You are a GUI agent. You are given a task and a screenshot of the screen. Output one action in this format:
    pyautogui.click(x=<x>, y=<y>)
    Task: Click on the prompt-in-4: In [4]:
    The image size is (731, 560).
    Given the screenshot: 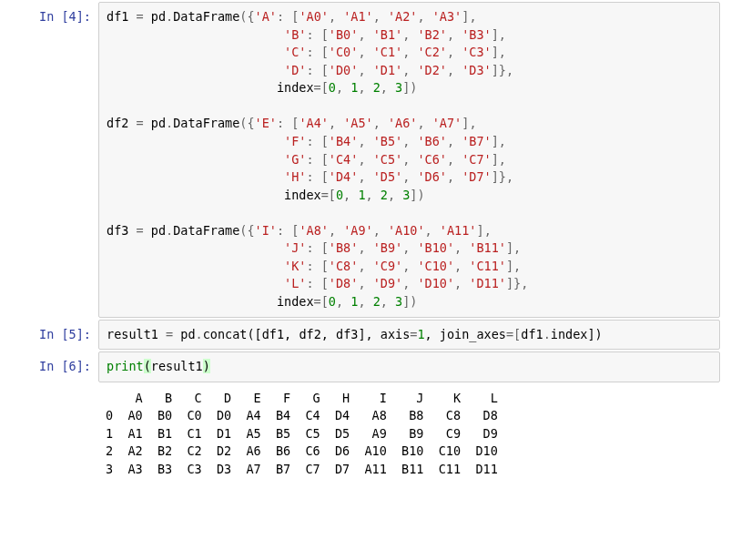 What is the action you would take?
    pyautogui.click(x=49, y=160)
    